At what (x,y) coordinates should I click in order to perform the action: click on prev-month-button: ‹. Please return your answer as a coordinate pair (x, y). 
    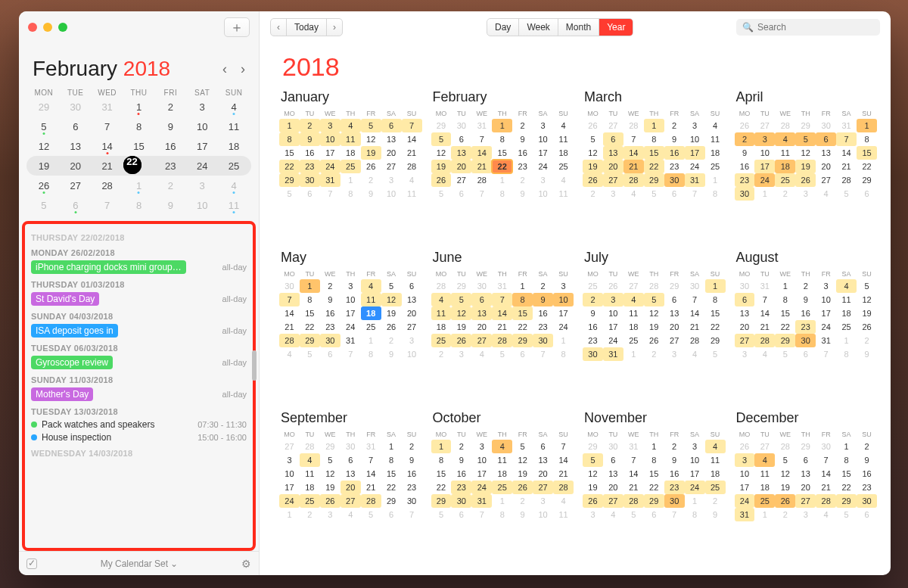
    Looking at the image, I should click on (225, 70).